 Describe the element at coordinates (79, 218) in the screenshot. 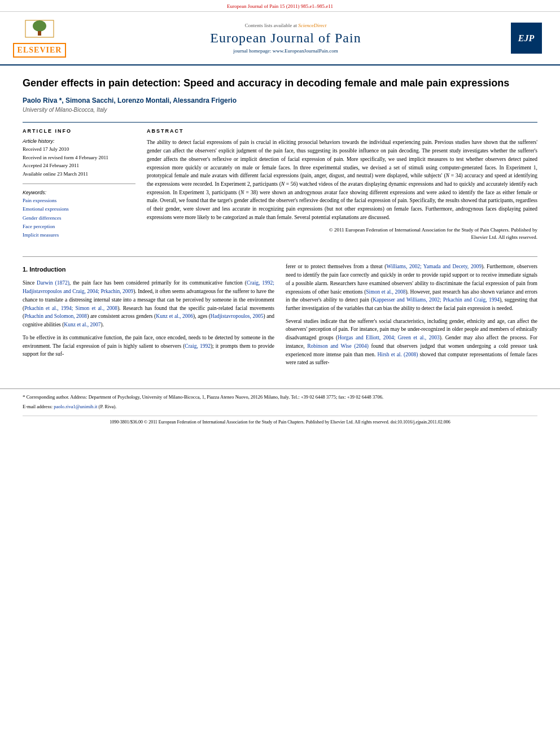

I see `keyword-3: Gender differences` at that location.